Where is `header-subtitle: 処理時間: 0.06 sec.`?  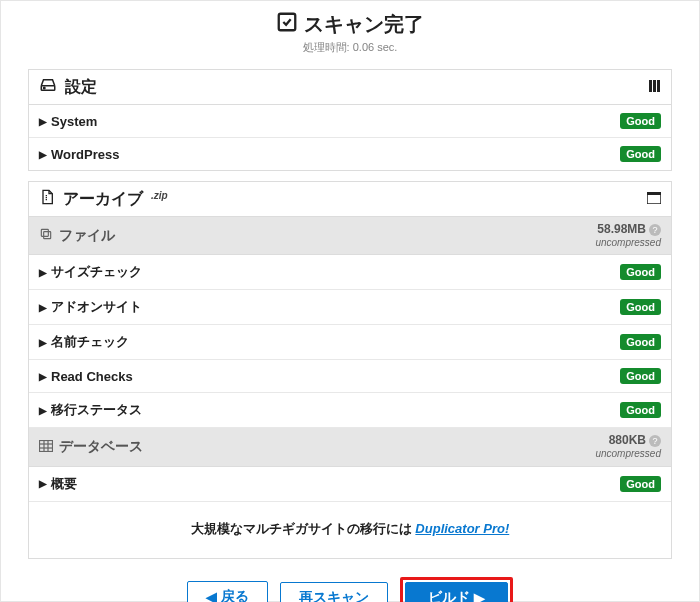 header-subtitle: 処理時間: 0.06 sec. is located at coordinates (350, 48).